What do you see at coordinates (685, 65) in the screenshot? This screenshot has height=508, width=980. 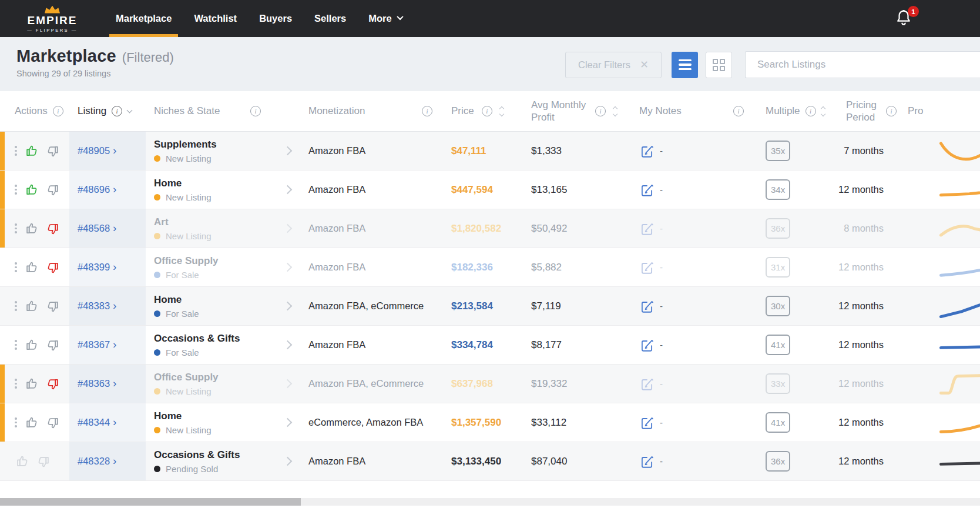 I see `list-view-button` at bounding box center [685, 65].